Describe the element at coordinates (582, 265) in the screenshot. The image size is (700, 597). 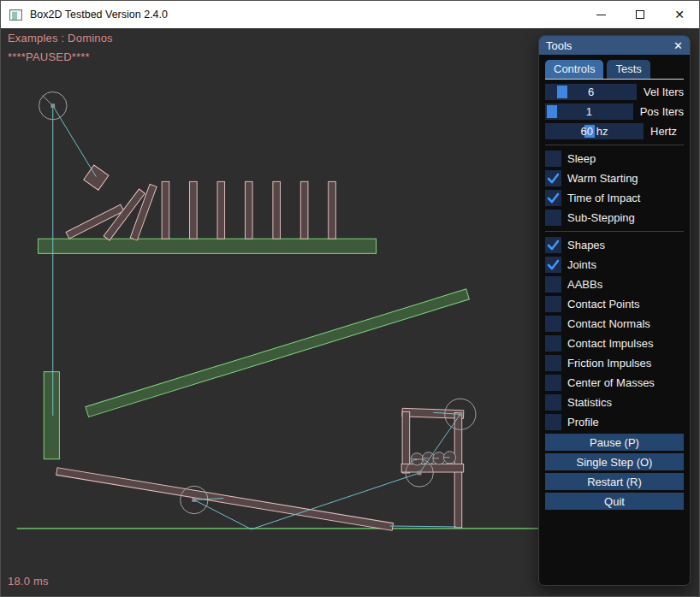
I see `checkbox-label: Joints` at that location.